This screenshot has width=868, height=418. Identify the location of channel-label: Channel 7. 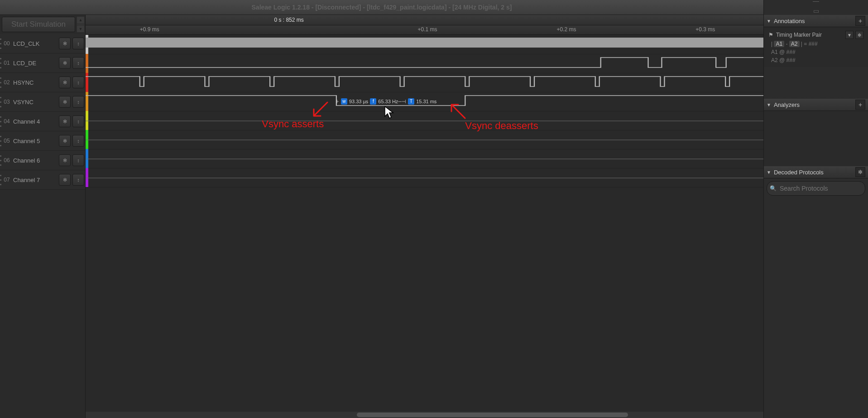
(34, 180).